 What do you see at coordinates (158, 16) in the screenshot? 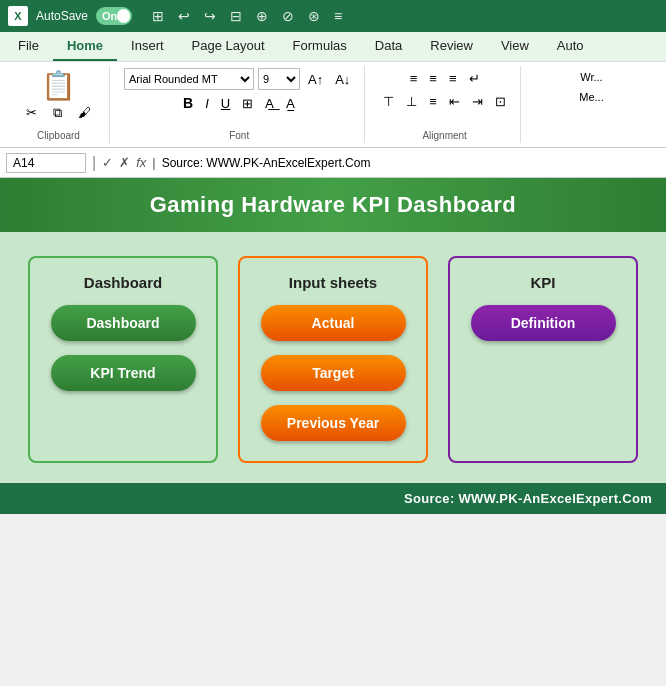
I see `quick-access-icon: ⊞` at bounding box center [158, 16].